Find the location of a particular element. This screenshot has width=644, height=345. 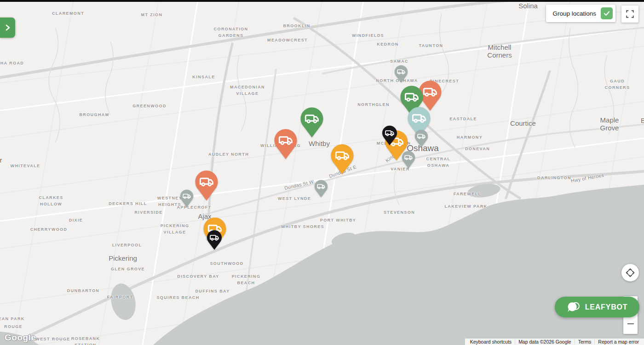

sidebar-expand-button is located at coordinates (7, 28).